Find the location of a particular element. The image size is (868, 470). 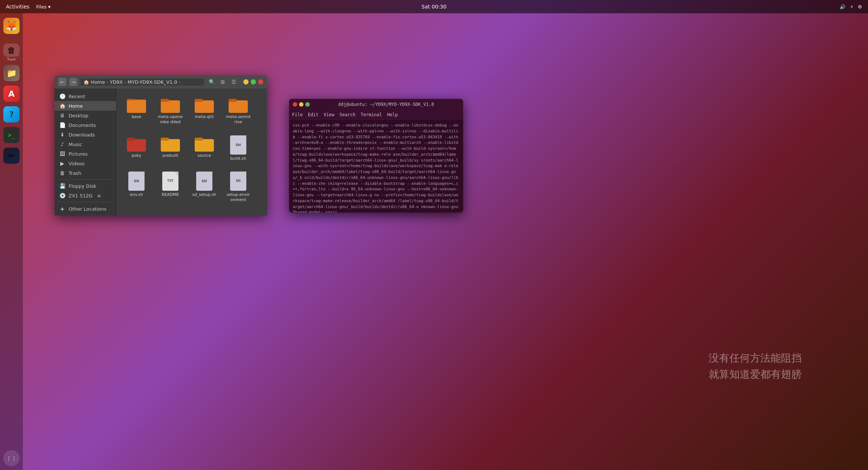

firefox-icon: 🦊 is located at coordinates (11, 26).